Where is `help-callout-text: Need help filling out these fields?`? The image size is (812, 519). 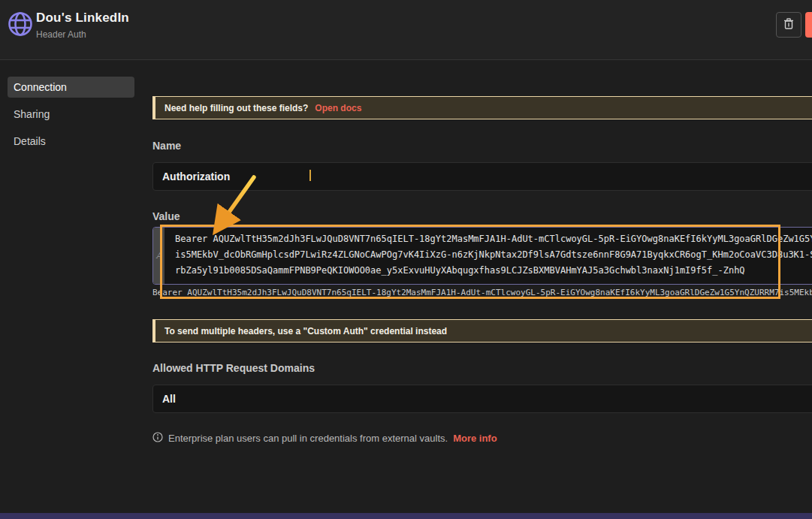
help-callout-text: Need help filling out these fields? is located at coordinates (236, 108).